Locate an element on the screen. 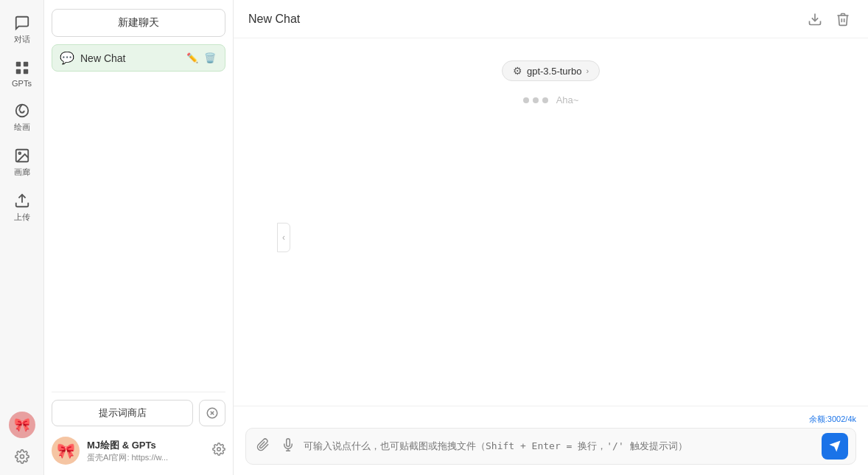 This screenshot has width=868, height=475. sidebar-item-gpts-label: GPTs is located at coordinates (22, 83).